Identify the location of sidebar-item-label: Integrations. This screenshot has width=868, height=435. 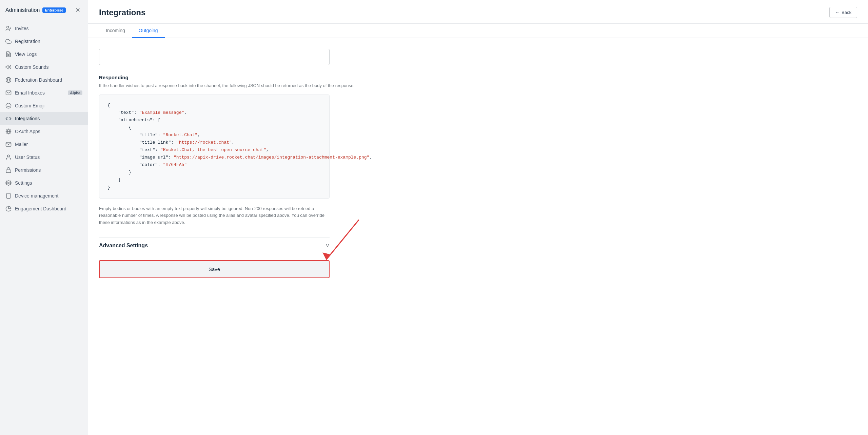
(27, 119).